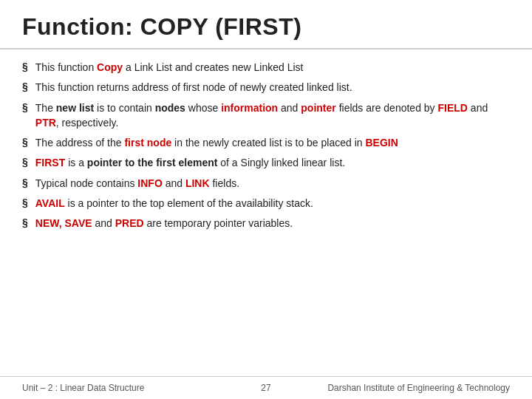 The image size is (532, 399). What do you see at coordinates (405, 388) in the screenshot?
I see `footer-right: Darshan Institute of Engineering & Techn…` at bounding box center [405, 388].